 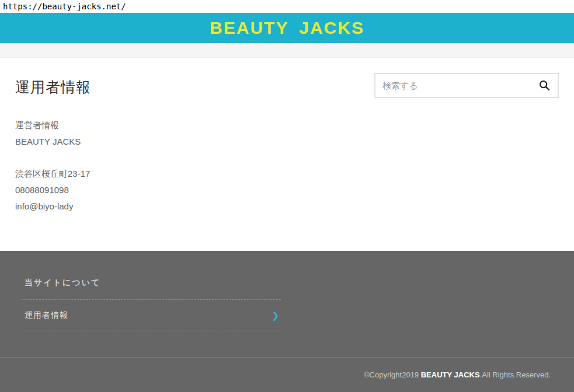 I want to click on info-line: 運営者情報, so click(x=37, y=125).